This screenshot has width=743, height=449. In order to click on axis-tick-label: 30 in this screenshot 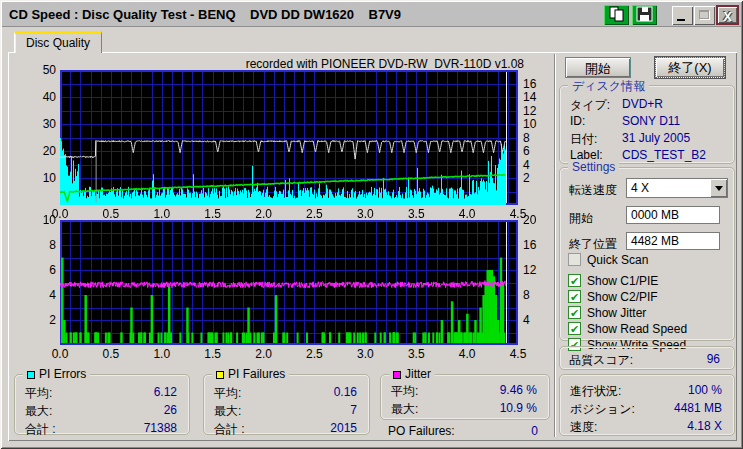, I will do `click(45, 124)`.